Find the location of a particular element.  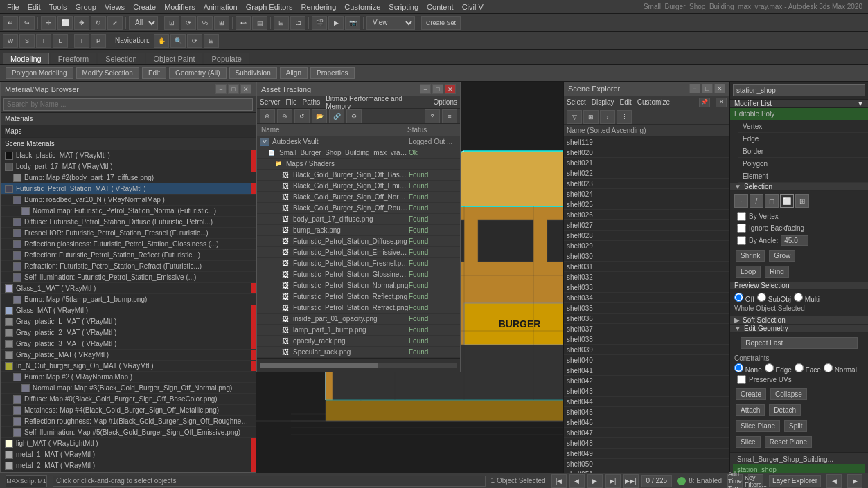

se-edit-btn: Edit is located at coordinates (626, 102).